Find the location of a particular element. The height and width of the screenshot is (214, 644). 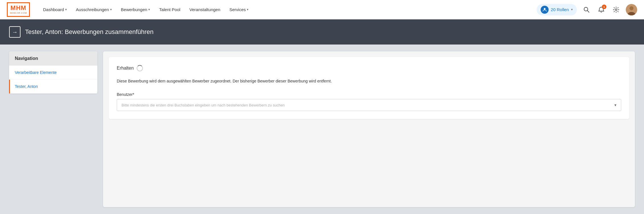

benutzer-placeholder: Bitte mindestens die ersten drei Buchsta… is located at coordinates (203, 105).